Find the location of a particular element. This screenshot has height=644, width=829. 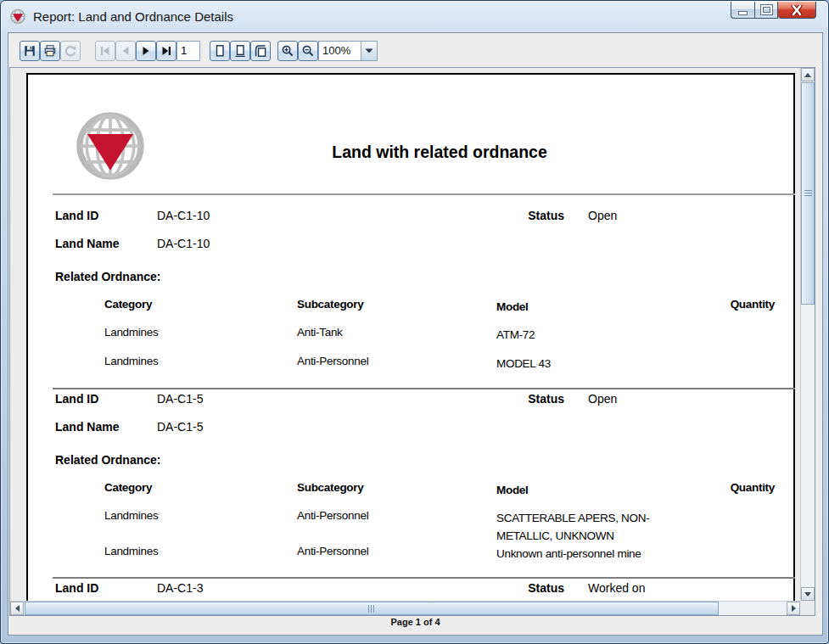

reload-button is located at coordinates (70, 51).